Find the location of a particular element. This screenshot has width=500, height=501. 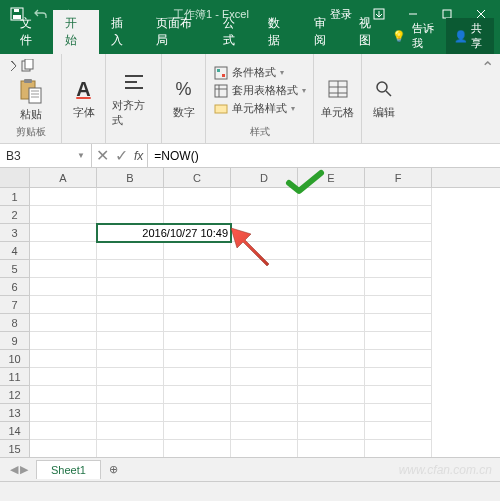

row-header: 10 is located at coordinates (15, 359).